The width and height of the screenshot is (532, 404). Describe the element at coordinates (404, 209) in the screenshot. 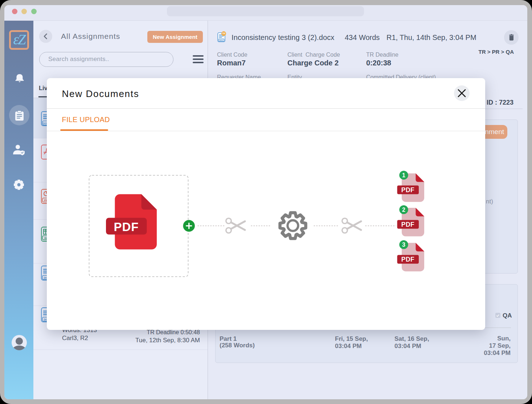

I see `svg-text: 2` at that location.